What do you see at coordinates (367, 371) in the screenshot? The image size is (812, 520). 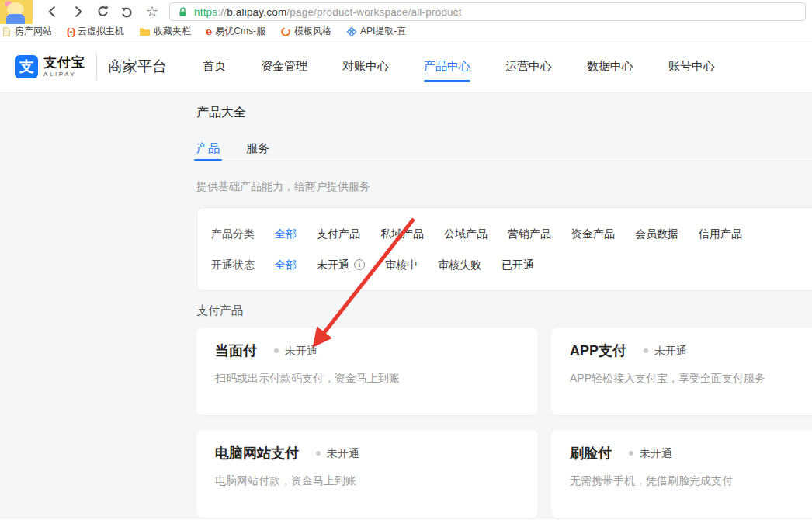 I see `product-card-face-to-face-pay: 当面付 未开通 扫码或出示付款码支付，资金马上到账` at bounding box center [367, 371].